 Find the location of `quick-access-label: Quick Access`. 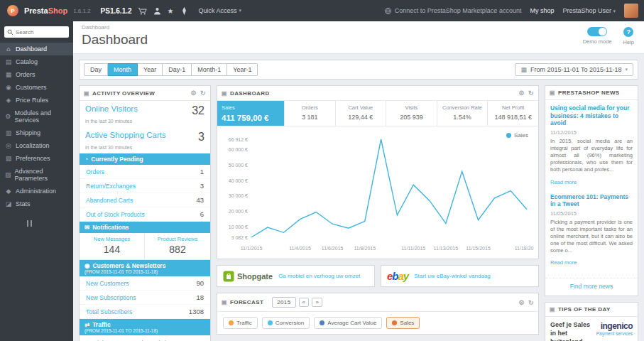

quick-access-label: Quick Access is located at coordinates (218, 11).